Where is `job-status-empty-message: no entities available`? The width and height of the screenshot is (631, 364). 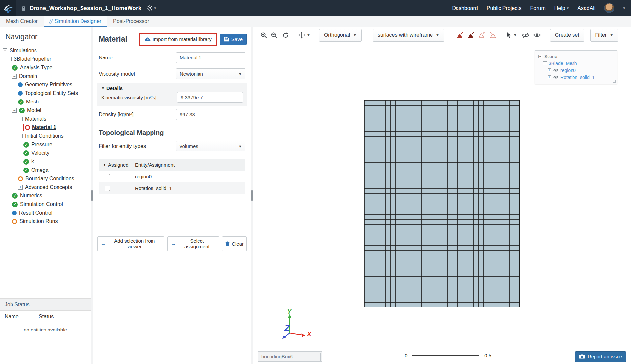 job-status-empty-message: no entities available is located at coordinates (45, 344).